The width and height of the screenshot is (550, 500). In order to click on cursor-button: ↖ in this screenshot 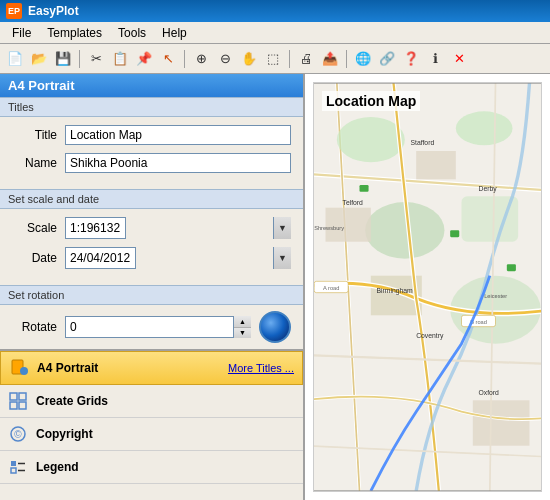, I will do `click(168, 59)`.